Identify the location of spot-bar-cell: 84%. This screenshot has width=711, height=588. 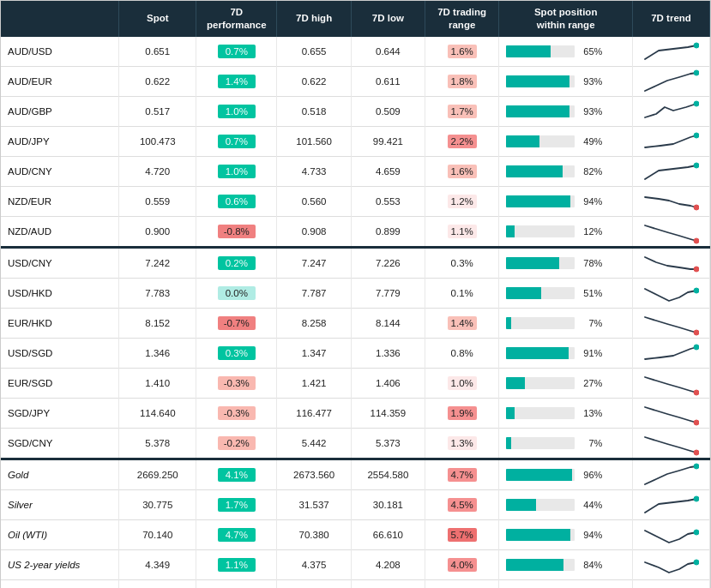
(566, 564).